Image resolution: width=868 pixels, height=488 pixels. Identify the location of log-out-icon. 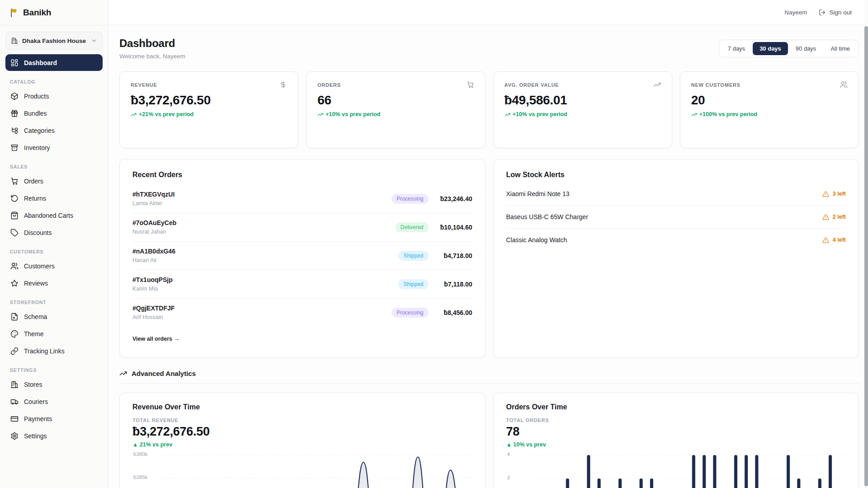
(822, 13).